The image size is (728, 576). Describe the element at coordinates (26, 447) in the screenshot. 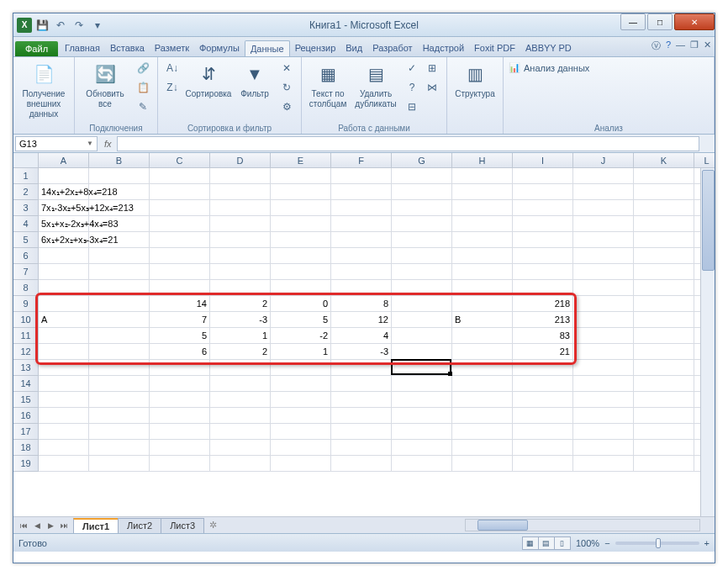

I see `row-header-18: 18` at that location.